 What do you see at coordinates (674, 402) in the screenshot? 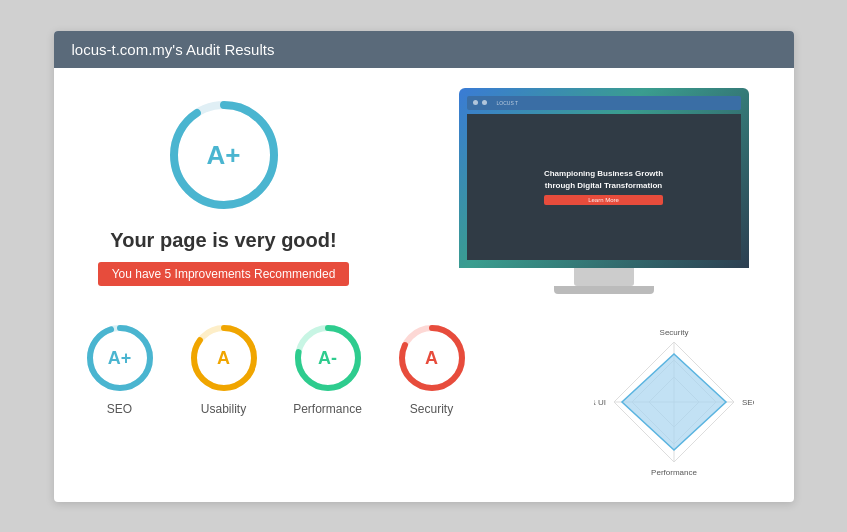
I see `radar-svg: Security SEO Performance Mobile & UI` at bounding box center [674, 402].